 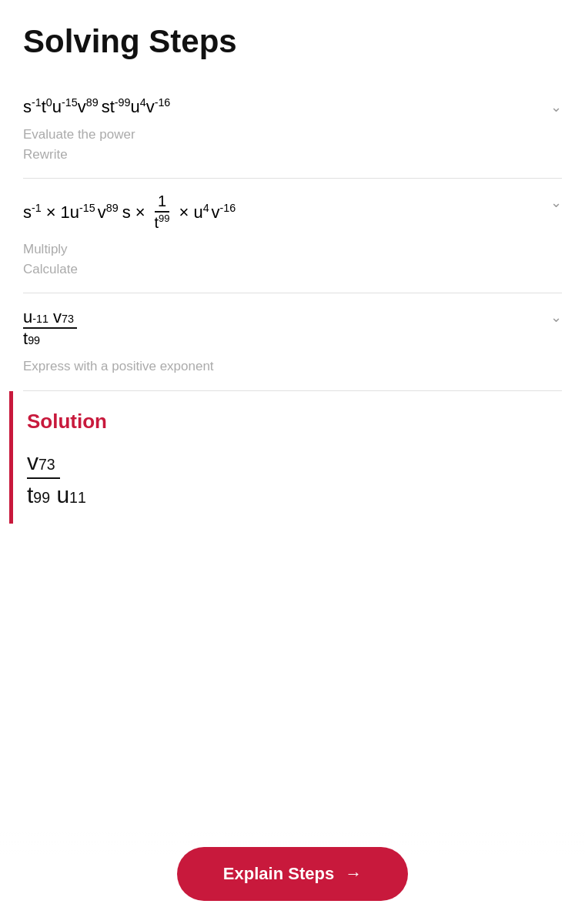 What do you see at coordinates (32, 213) in the screenshot?
I see `step2-s: s-1` at bounding box center [32, 213].